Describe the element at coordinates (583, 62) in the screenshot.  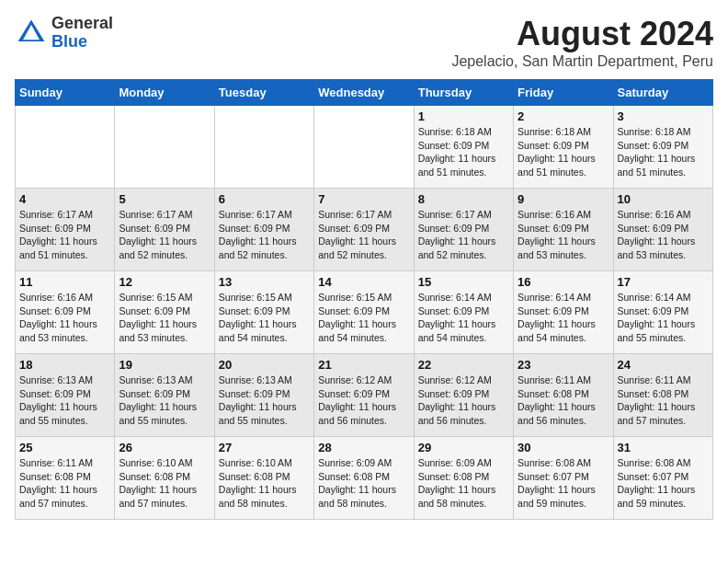
I see `page-subtitle: Jepelacio, San Martin Department, Peru` at that location.